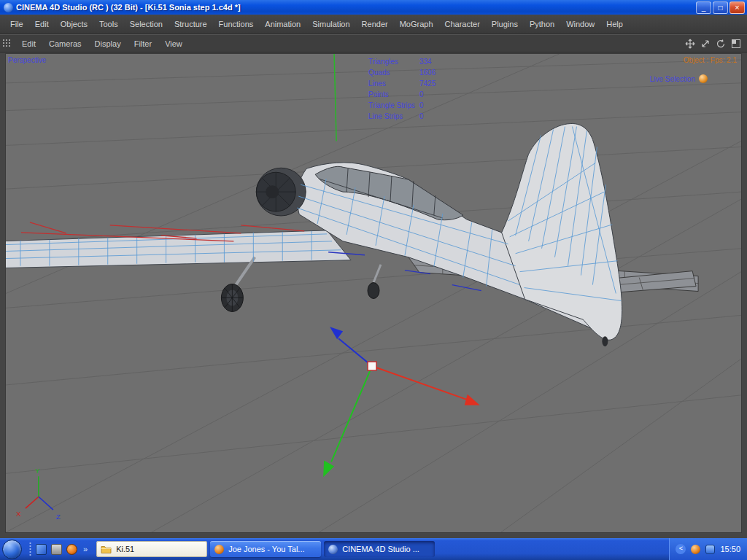 This screenshot has width=747, height=560. What do you see at coordinates (721, 44) in the screenshot?
I see `rotate-view-icon` at bounding box center [721, 44].